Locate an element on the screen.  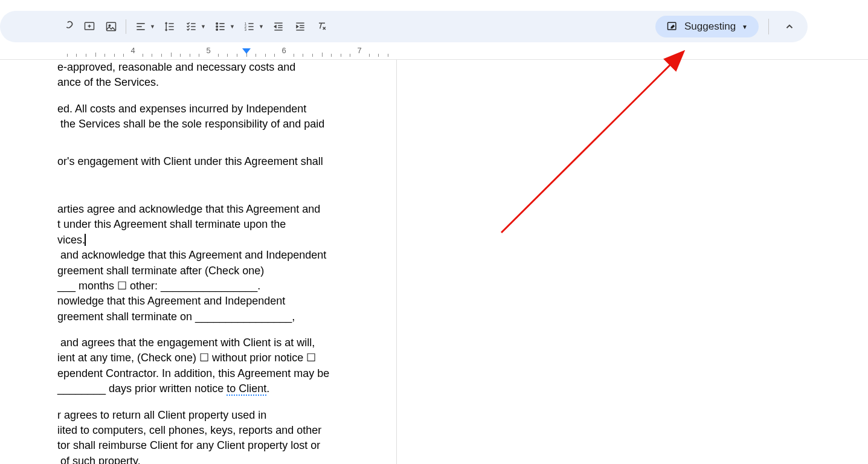
doc-text: ___ months ☐ other: ________________. is located at coordinates (227, 286).